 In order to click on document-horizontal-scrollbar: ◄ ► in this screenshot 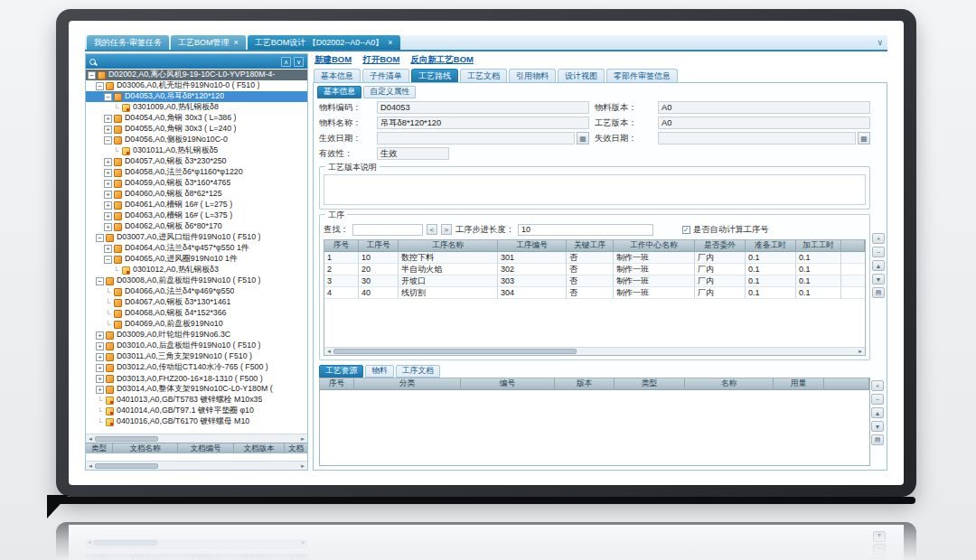, I will do `click(197, 465)`.